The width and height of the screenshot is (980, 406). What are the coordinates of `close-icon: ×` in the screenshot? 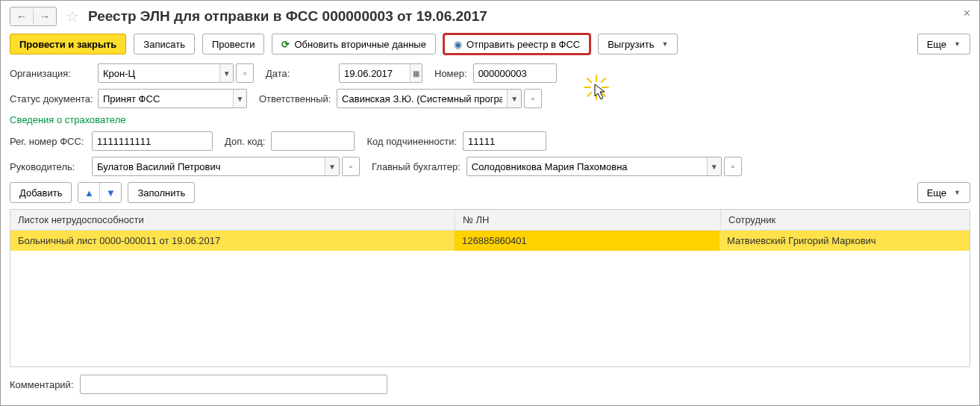 It's located at (967, 13).